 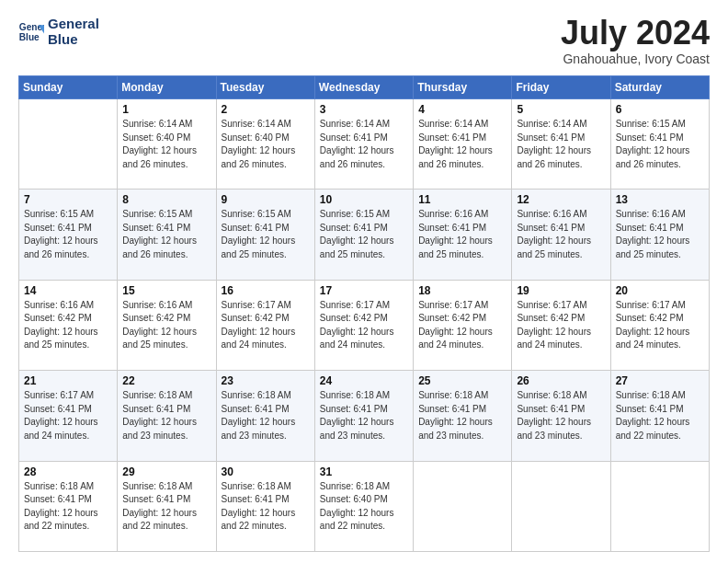 I want to click on day-number: 23, so click(x=266, y=381).